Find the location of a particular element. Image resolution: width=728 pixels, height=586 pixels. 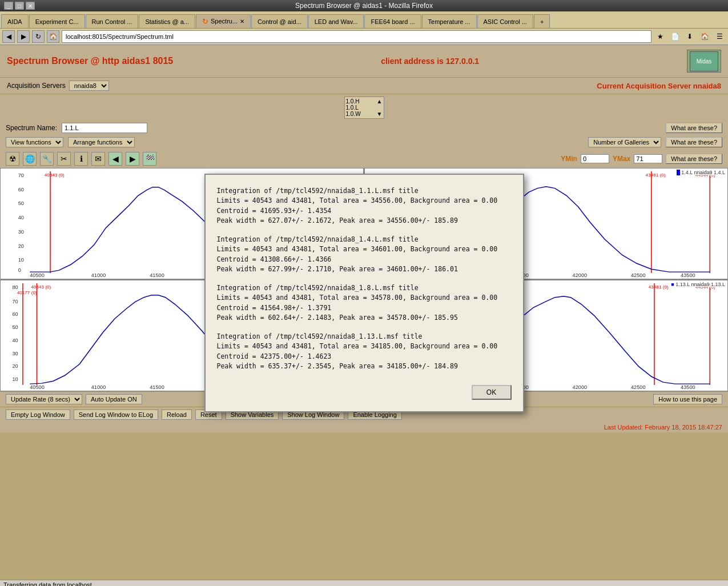

modal-section-3-line-0: Limits = 40543 and 43481, Total area = 3… is located at coordinates (364, 346).